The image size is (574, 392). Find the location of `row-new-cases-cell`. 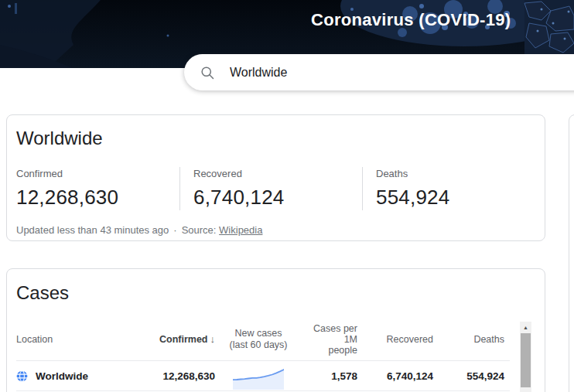

row-new-cases-cell is located at coordinates (258, 376).